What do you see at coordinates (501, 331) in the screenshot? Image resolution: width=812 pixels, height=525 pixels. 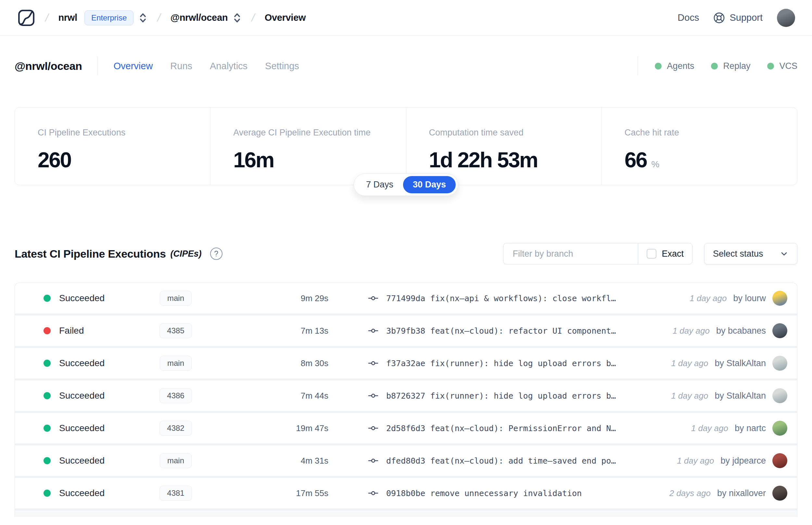 I see `commit-message: 3b79fb38 feat(nx–cloud): refactor UI com…` at bounding box center [501, 331].